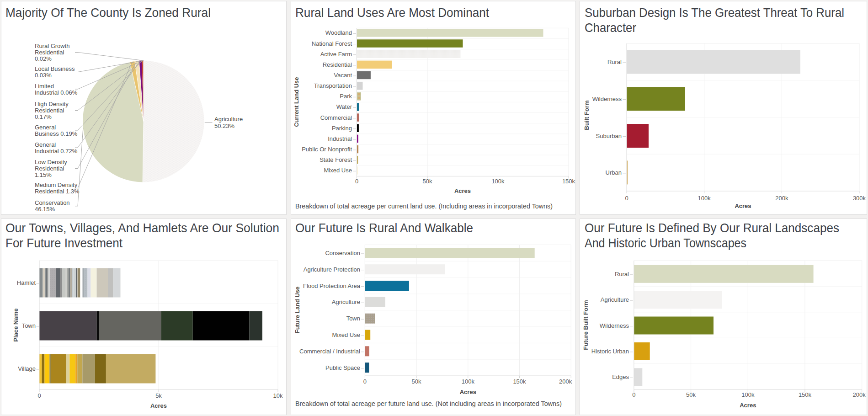 This screenshot has height=416, width=868. Describe the element at coordinates (57, 191) in the screenshot. I see `svg-text: Residential 1.3%` at that location.